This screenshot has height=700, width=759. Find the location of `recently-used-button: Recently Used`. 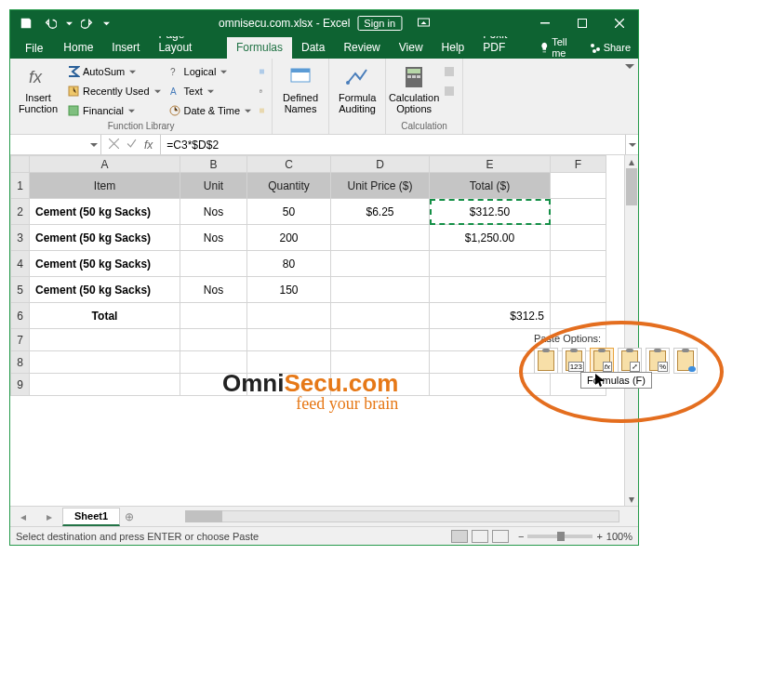

recently-used-button: Recently Used is located at coordinates (113, 91).